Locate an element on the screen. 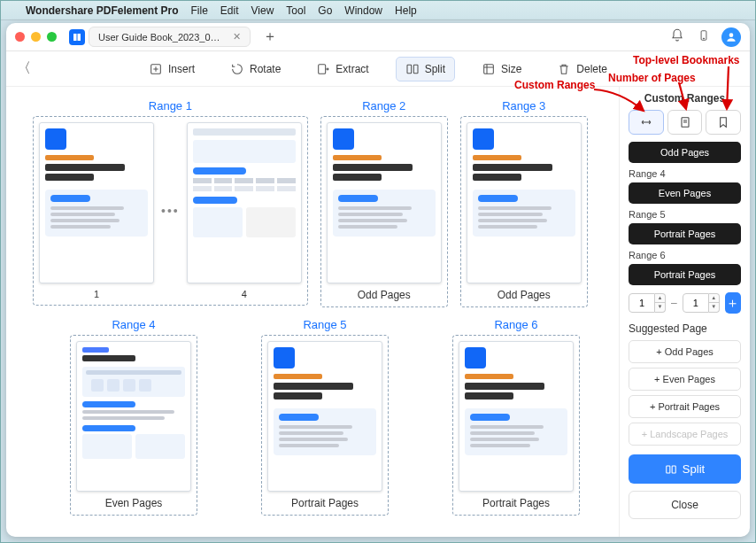  mac-menubar: Wondershare PDFelement Pro File Edit Vie… is located at coordinates (378, 11).